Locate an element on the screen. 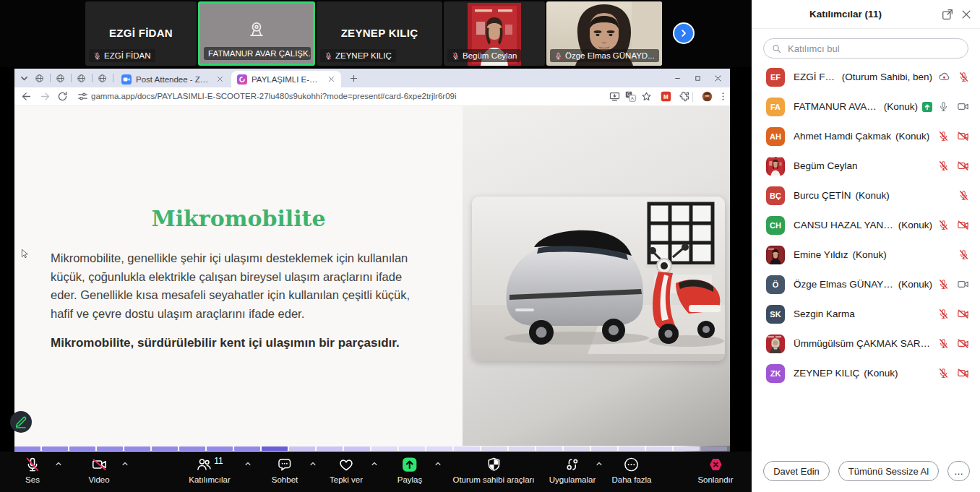  new-tab-icon is located at coordinates (354, 78).